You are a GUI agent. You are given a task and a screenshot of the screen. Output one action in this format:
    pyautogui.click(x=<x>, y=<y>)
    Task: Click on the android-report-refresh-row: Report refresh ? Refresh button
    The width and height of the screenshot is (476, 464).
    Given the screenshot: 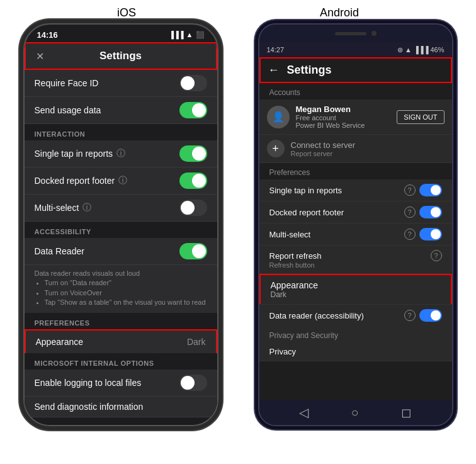 What is the action you would take?
    pyautogui.click(x=356, y=259)
    